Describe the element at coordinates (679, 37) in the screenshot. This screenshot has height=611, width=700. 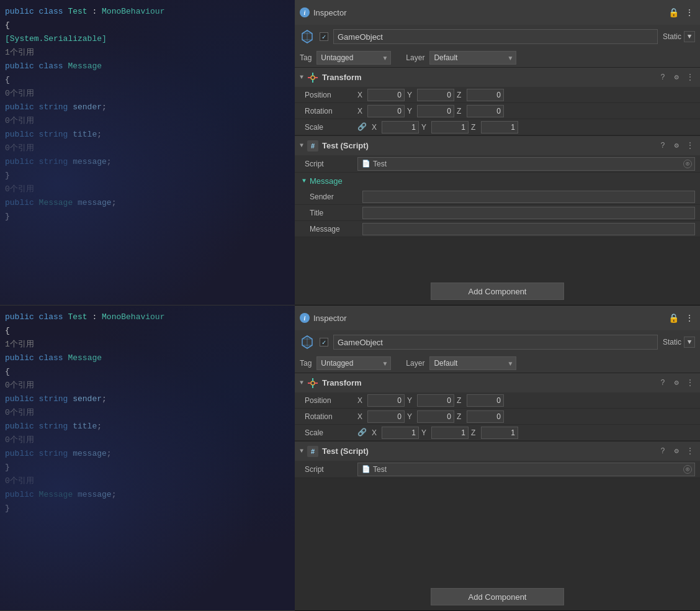
I see `top-static-group: Static ▼` at that location.